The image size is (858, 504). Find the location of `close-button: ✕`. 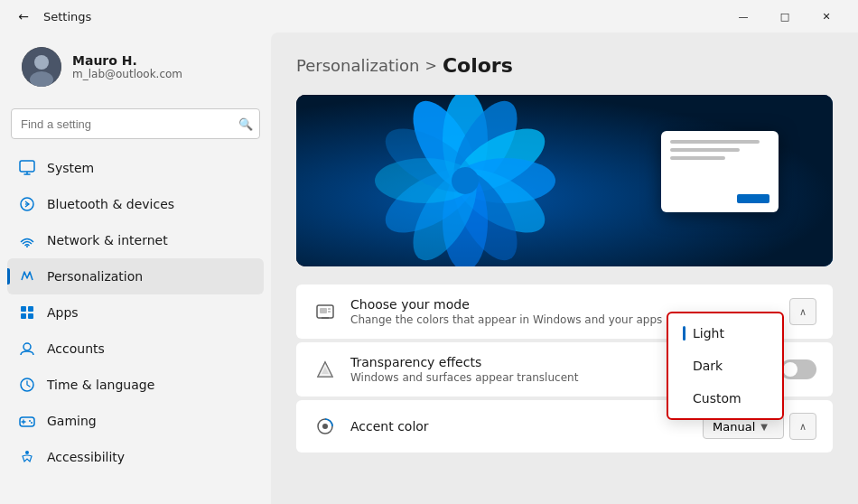

close-button: ✕ is located at coordinates (826, 16).